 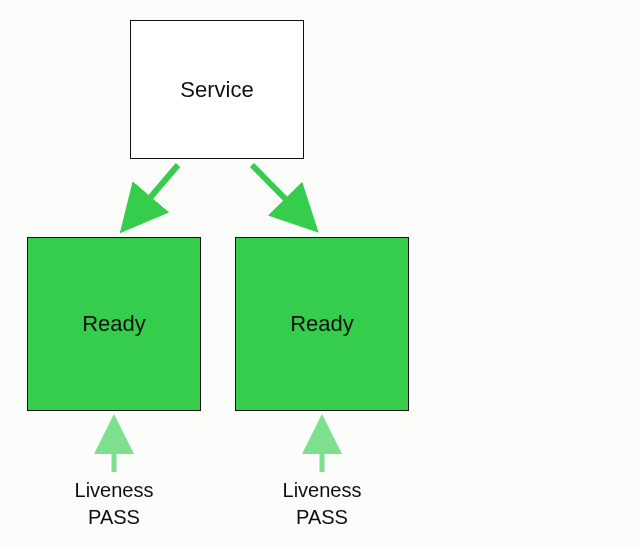 I want to click on arrow-service-to-pod2, so click(x=282, y=196).